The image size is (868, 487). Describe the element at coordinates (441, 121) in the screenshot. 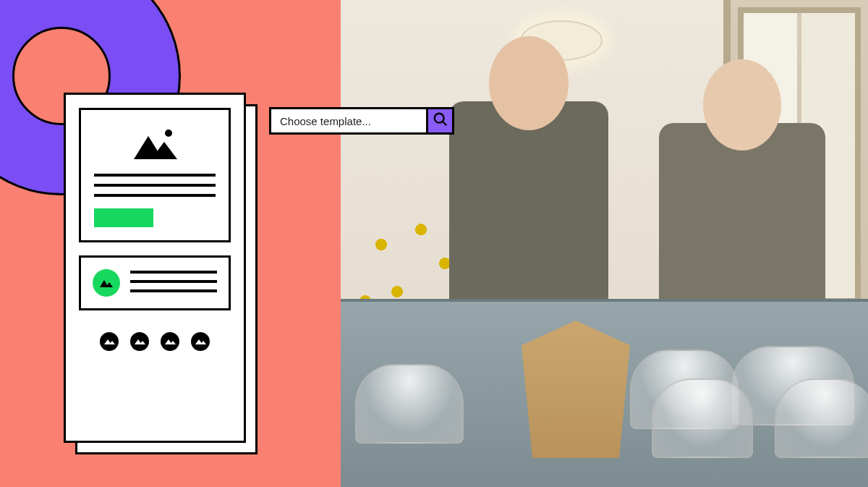

I see `search-icon` at that location.